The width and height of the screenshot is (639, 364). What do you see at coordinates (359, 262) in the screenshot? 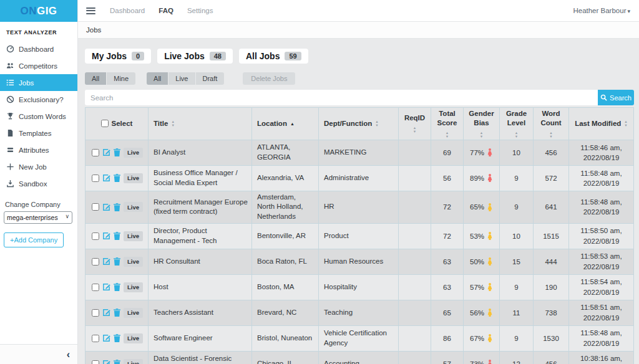
I see `table-row: Live HR Consultant Boca Raton, FL Human …` at bounding box center [359, 262].